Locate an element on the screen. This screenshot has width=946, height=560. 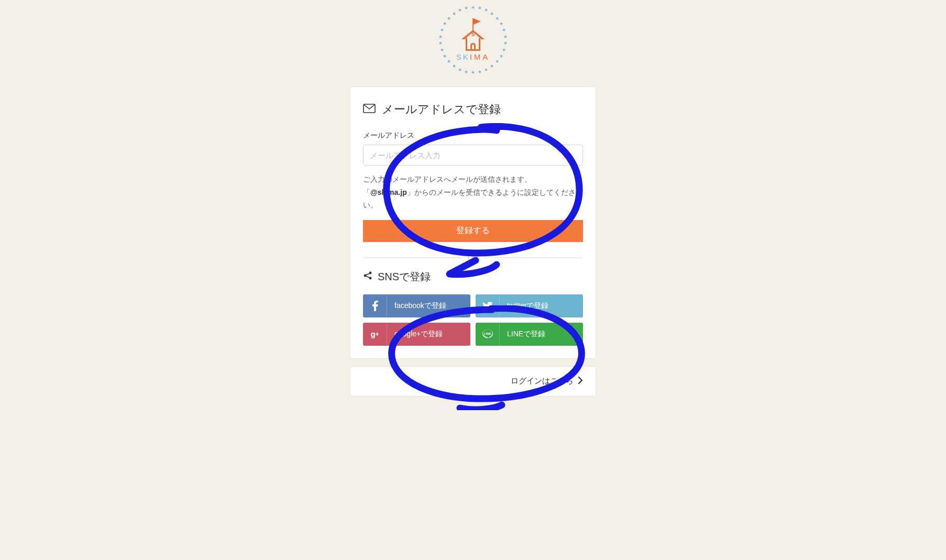
or-divider: OR is located at coordinates (473, 258).